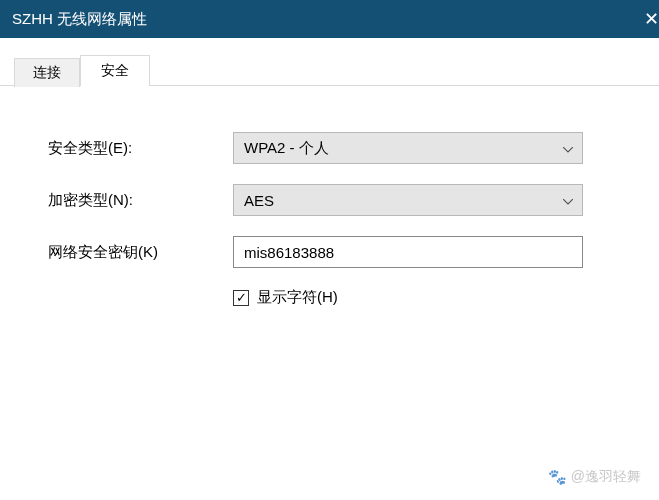 The width and height of the screenshot is (659, 500). I want to click on tab-security: 安全, so click(115, 70).